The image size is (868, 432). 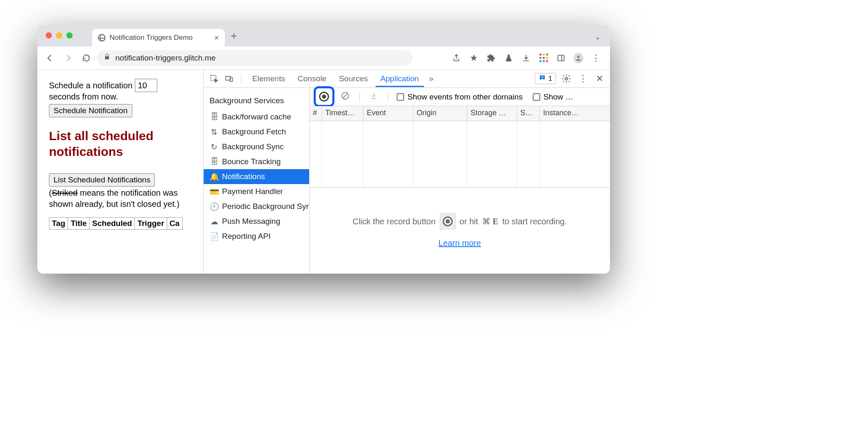 What do you see at coordinates (544, 58) in the screenshot?
I see `google-icon` at bounding box center [544, 58].